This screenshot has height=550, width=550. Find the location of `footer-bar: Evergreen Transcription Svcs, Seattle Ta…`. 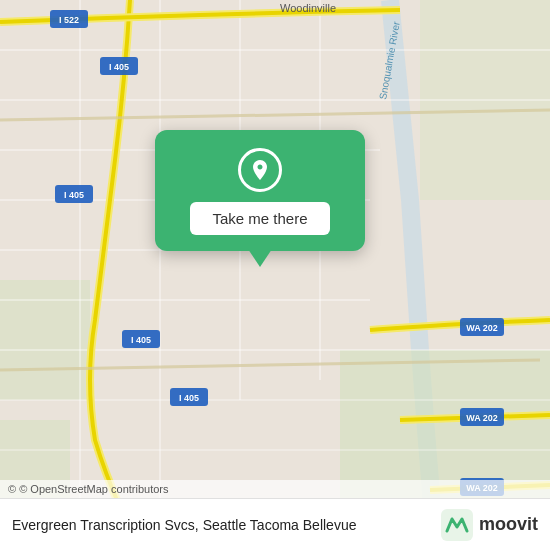

footer-bar: Evergreen Transcription Svcs, Seattle Ta… is located at coordinates (275, 524).